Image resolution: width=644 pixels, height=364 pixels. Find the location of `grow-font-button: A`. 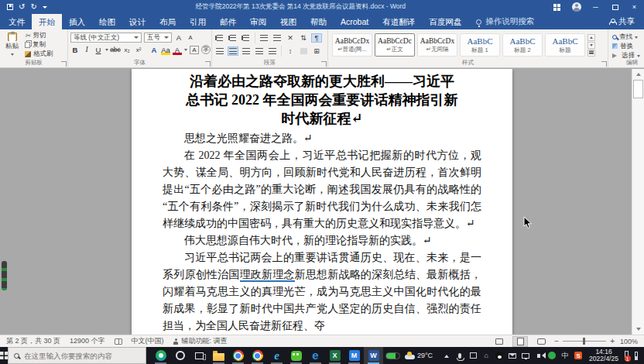

grow-font-button: A is located at coordinates (179, 37).